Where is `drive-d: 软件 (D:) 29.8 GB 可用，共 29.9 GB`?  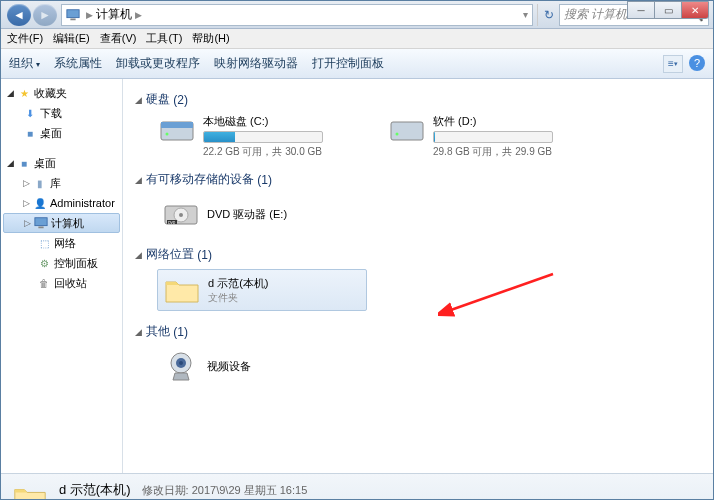
drive-d: 软件 (D:) 29.8 GB 可用，共 29.9 GB is located at coordinates (492, 136).